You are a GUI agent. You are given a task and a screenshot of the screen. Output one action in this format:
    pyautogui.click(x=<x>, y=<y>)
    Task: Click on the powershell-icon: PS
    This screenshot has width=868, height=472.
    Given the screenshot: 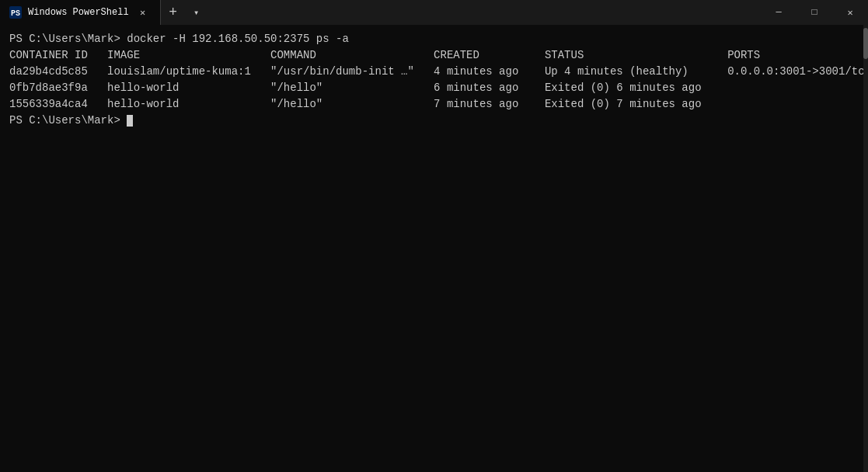 What is the action you would take?
    pyautogui.click(x=16, y=12)
    